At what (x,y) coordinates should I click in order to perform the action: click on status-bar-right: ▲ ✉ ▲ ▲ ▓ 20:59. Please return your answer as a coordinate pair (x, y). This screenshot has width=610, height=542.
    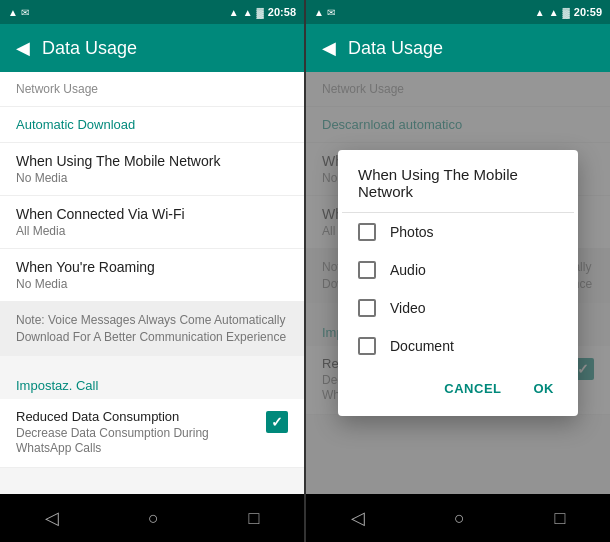
    Looking at the image, I should click on (458, 12).